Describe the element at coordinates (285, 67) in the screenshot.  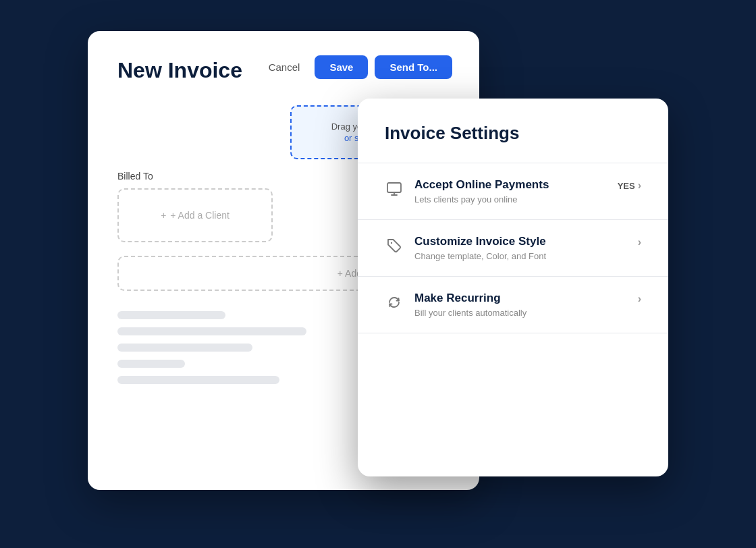
I see `cancel-button: Cancel` at that location.